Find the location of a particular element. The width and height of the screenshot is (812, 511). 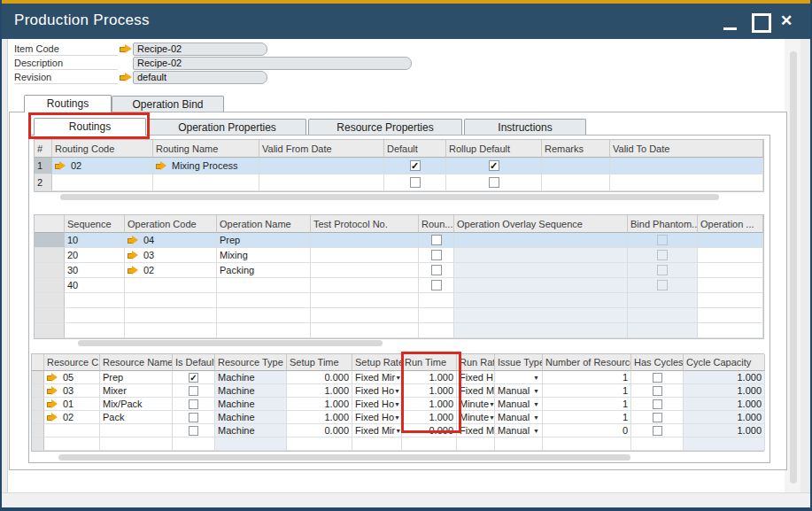

run_time-cell: 1.000 is located at coordinates (429, 404).